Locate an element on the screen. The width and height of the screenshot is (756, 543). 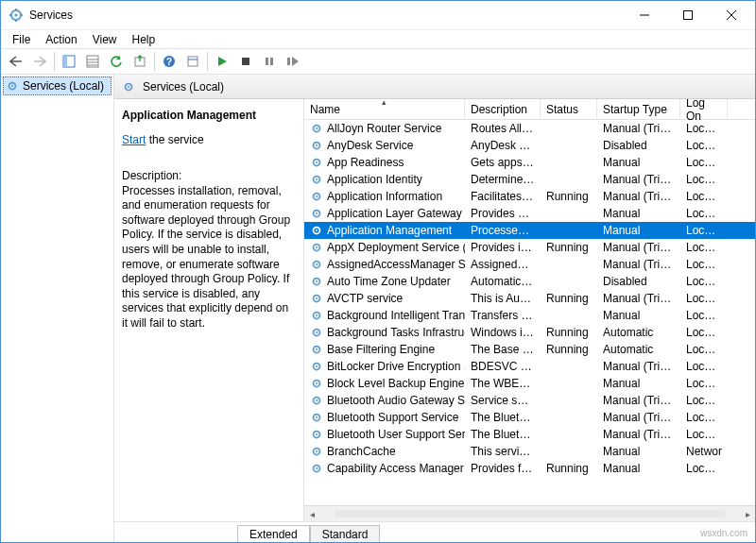
service-name: App Readiness is located at coordinates (365, 162).